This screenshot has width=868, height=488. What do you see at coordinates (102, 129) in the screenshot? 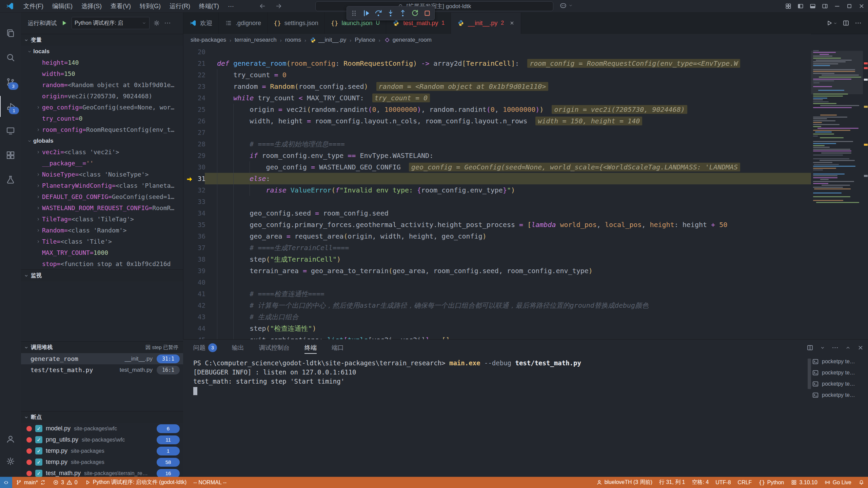
I see `variable-row: room_config = RoomRequestConfig(env_t…` at bounding box center [102, 129].